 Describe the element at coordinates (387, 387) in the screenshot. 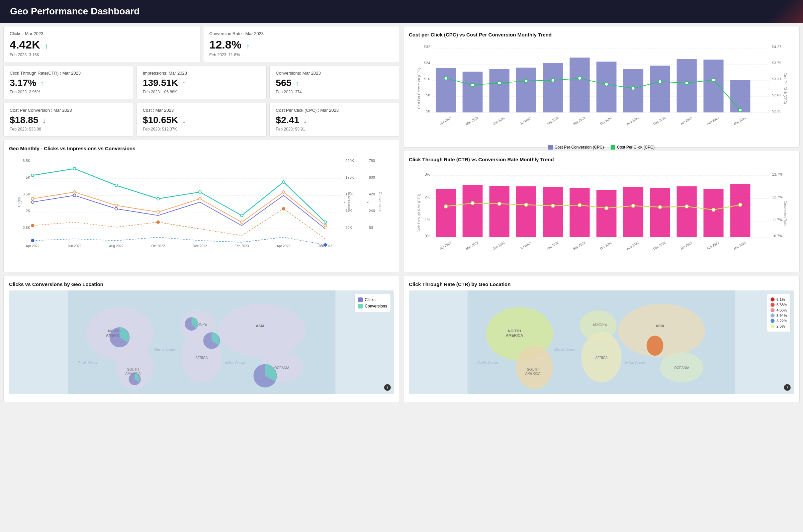

I see `info-icon-1: i` at that location.